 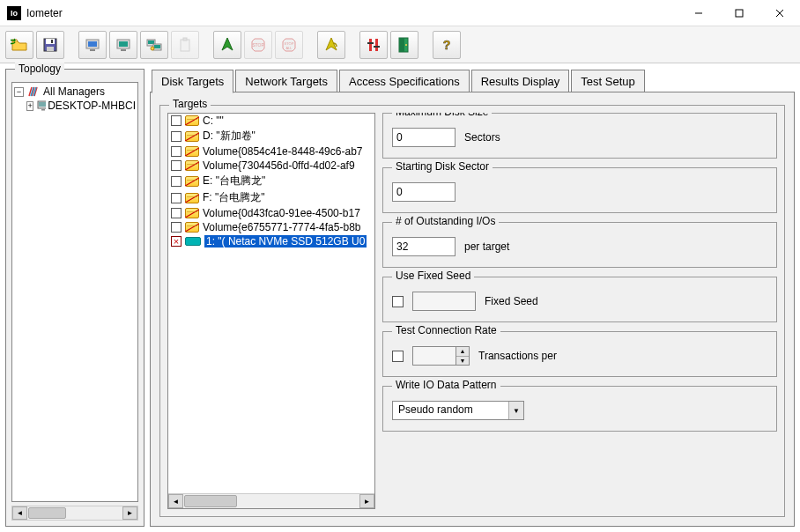 I want to click on conn-rate-input, so click(x=434, y=356).